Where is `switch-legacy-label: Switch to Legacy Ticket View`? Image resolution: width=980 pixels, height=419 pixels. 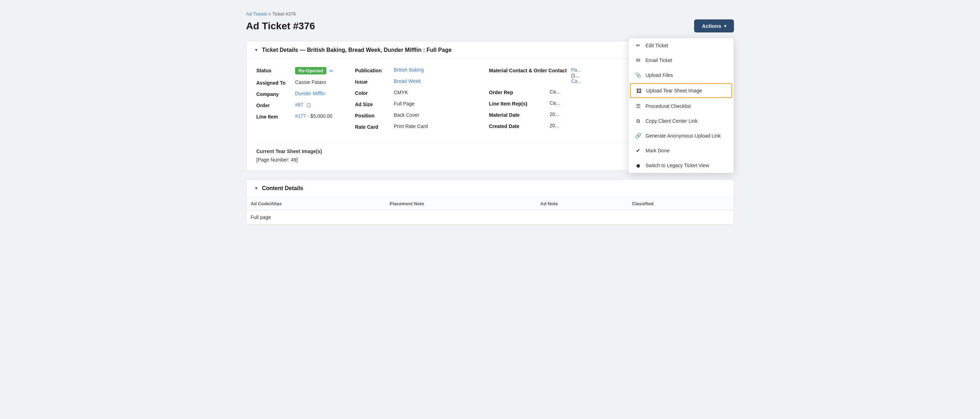
switch-legacy-label: Switch to Legacy Ticket View is located at coordinates (677, 165).